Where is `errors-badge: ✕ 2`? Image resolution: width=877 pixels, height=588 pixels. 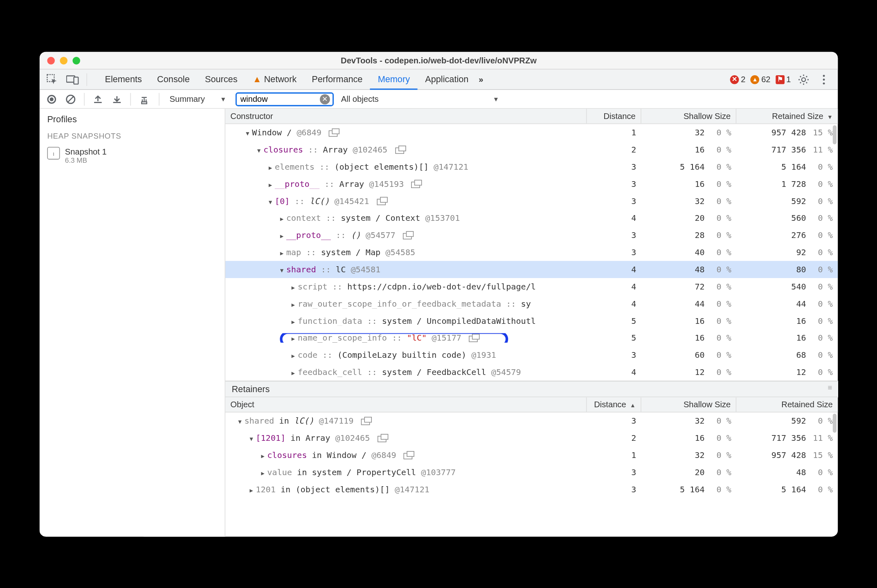 errors-badge: ✕ 2 is located at coordinates (738, 79).